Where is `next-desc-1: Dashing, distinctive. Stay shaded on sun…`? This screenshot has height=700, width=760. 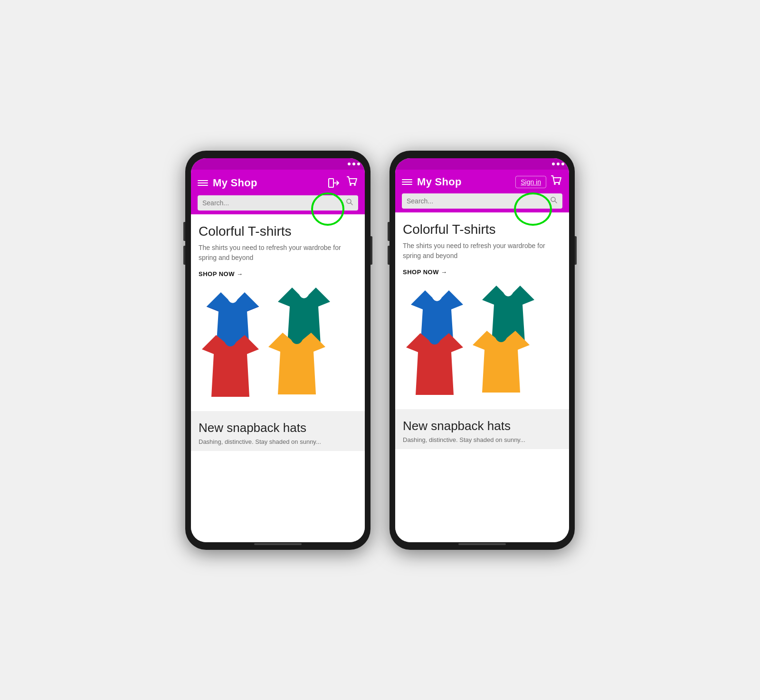
next-desc-1: Dashing, distinctive. Stay shaded on sun… is located at coordinates (278, 442).